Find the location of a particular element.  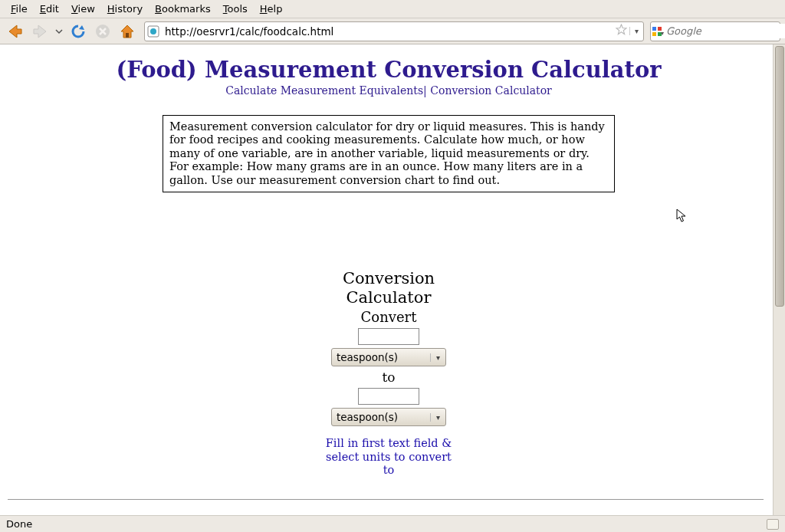

back-button is located at coordinates (15, 31).